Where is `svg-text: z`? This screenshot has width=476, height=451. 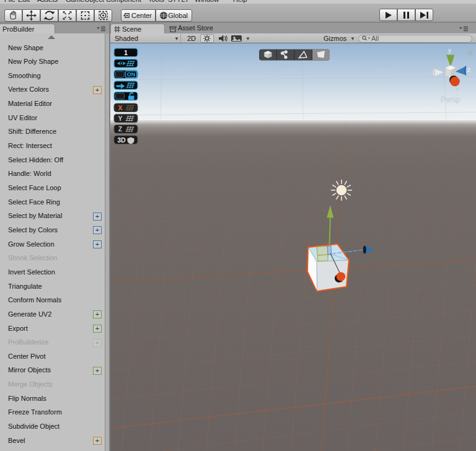 svg-text: z is located at coordinates (469, 69).